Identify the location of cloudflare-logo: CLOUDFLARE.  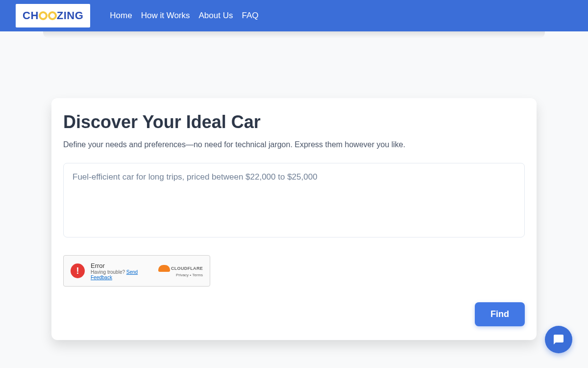
(180, 268).